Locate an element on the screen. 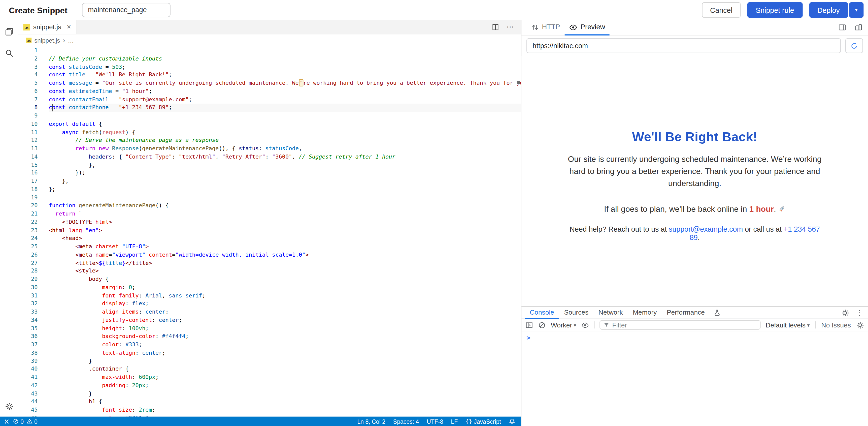 Image resolution: width=868 pixels, height=426 pixels. code-line: <style> is located at coordinates (285, 271).